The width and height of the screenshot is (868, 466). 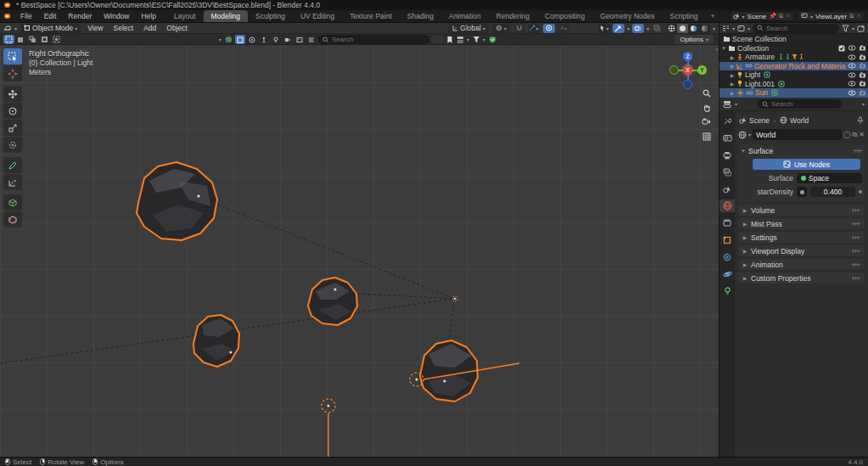 I want to click on outliner-row-generator: ▶ Generator Rock and Material, so click(x=794, y=66).